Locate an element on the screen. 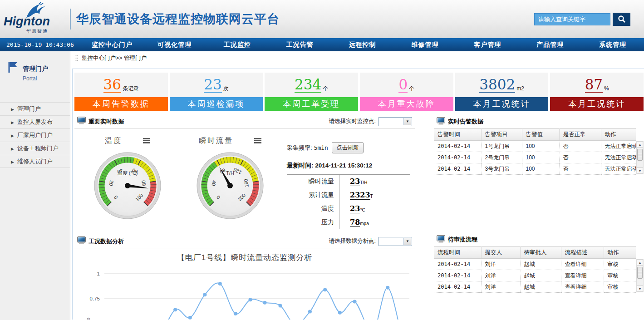 This screenshot has width=644, height=320. latest-time-value: 2014-11-21 15:30:12 is located at coordinates (344, 165).